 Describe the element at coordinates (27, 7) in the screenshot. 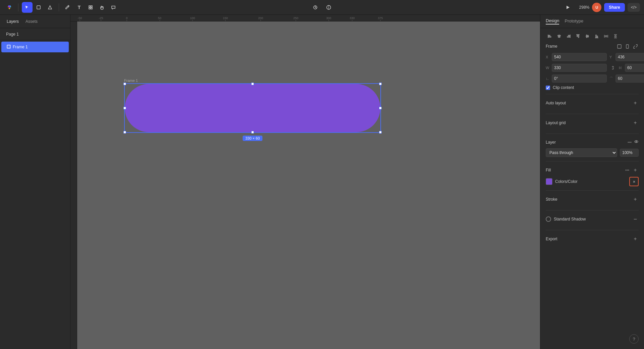

I see `select-tool-button` at that location.